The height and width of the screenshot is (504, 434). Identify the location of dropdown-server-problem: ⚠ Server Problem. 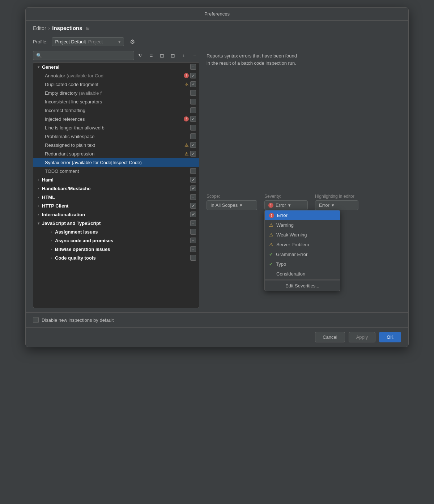
(302, 244).